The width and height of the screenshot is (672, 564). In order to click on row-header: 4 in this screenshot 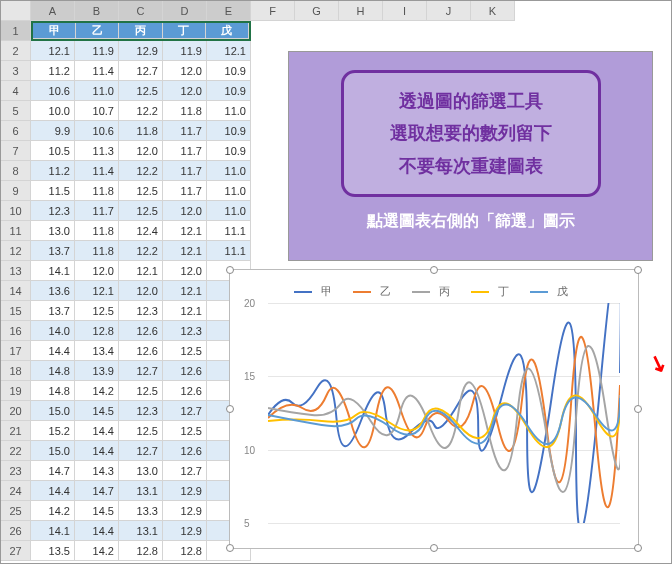, I will do `click(16, 91)`.